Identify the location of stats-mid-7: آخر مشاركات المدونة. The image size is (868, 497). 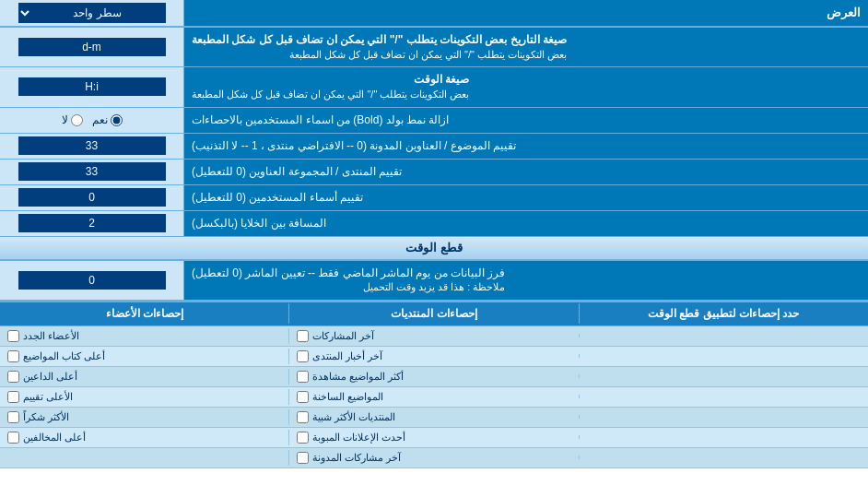
(433, 457).